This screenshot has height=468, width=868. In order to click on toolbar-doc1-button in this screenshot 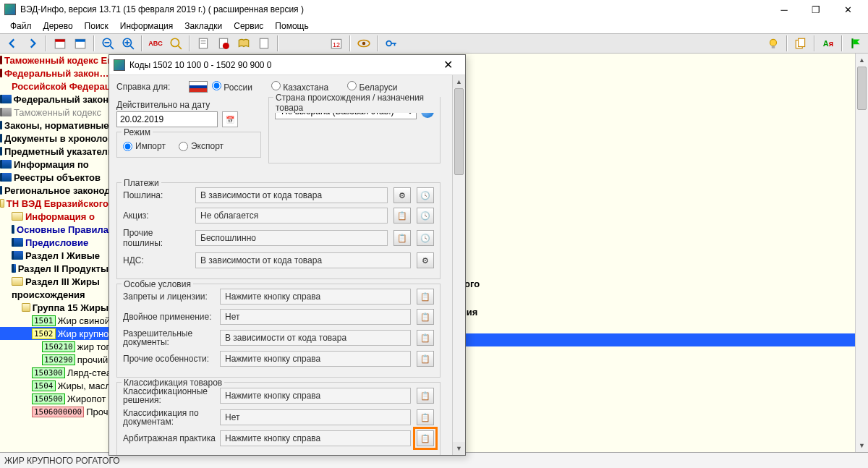, I will do `click(203, 43)`.